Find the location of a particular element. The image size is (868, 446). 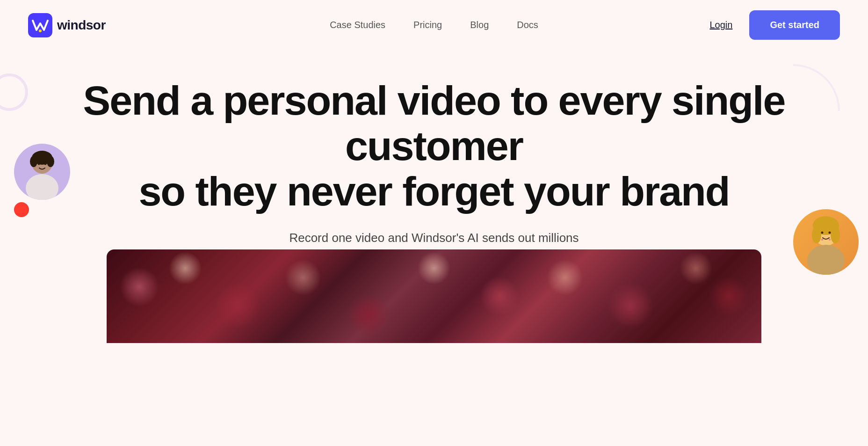

avatar-right-person is located at coordinates (826, 242).